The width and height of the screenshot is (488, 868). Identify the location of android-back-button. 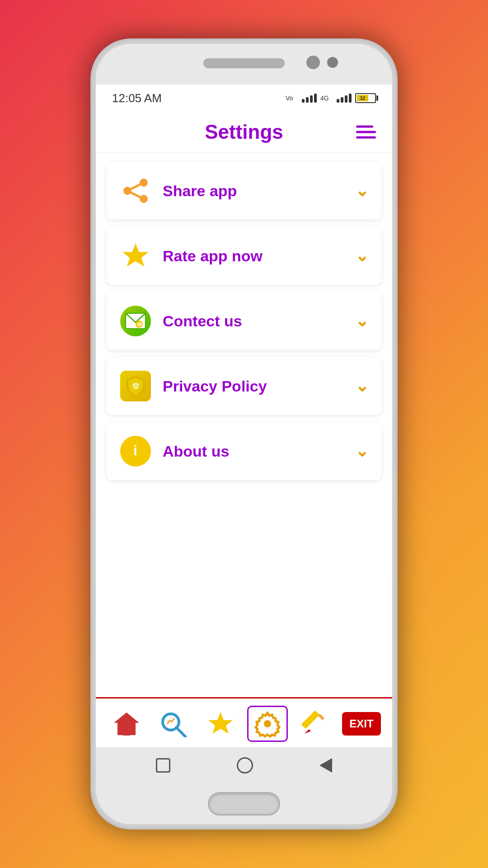
(326, 765).